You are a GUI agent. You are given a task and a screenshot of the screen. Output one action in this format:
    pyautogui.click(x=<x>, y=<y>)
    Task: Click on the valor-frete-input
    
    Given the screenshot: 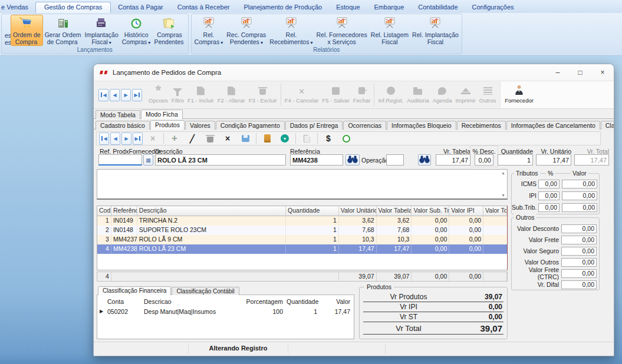 What is the action you would take?
    pyautogui.click(x=579, y=240)
    